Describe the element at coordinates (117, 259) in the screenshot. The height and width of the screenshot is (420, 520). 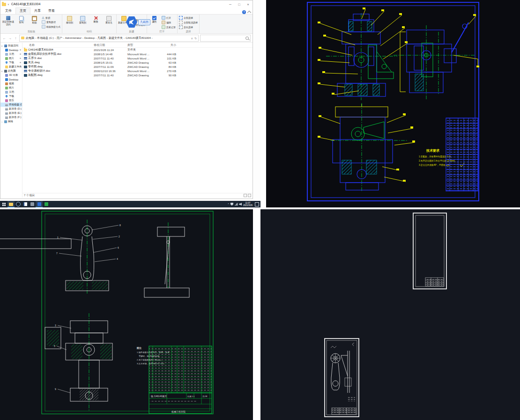
I see `balloon: 4` at that location.